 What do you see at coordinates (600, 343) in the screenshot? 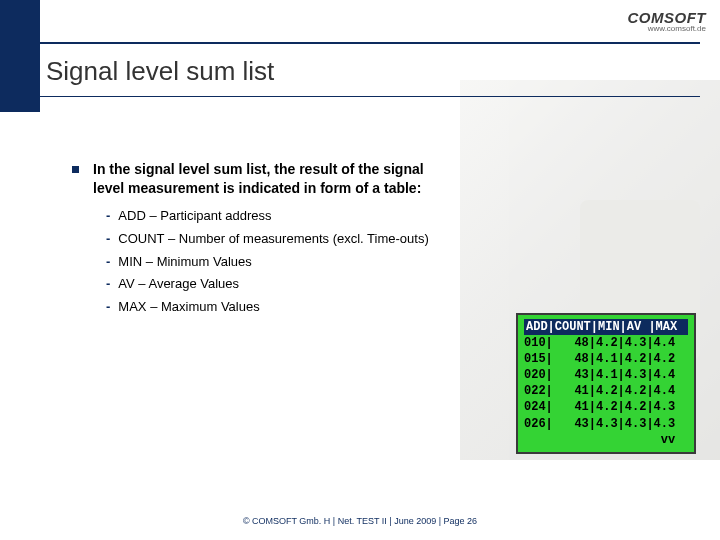
I see `screen-row: 010| 48|4.2|4.3|4.4` at bounding box center [600, 343].